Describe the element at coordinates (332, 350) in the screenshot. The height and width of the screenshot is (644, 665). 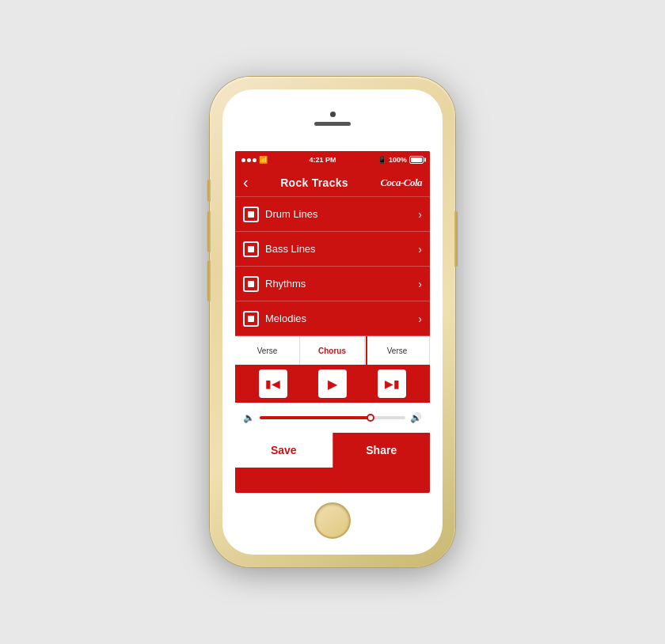
I see `timeline-area: Verse Chorus Verse` at that location.